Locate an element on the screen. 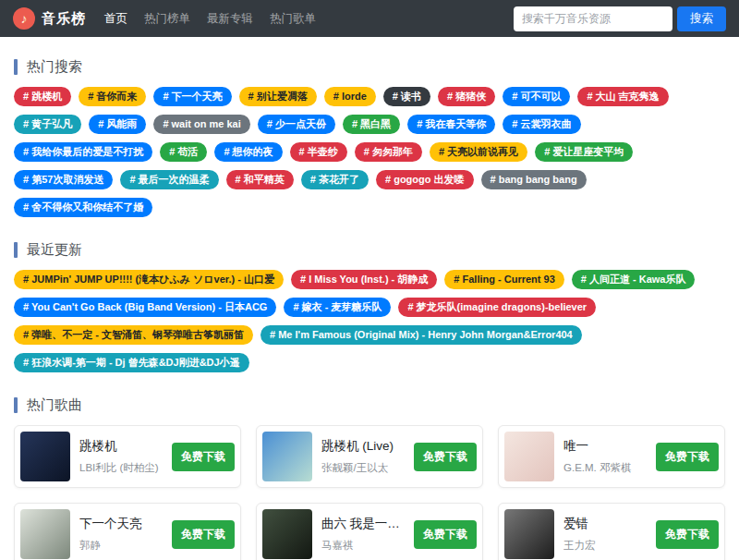  hot-search-tag: # 黑白黑 is located at coordinates (371, 124).